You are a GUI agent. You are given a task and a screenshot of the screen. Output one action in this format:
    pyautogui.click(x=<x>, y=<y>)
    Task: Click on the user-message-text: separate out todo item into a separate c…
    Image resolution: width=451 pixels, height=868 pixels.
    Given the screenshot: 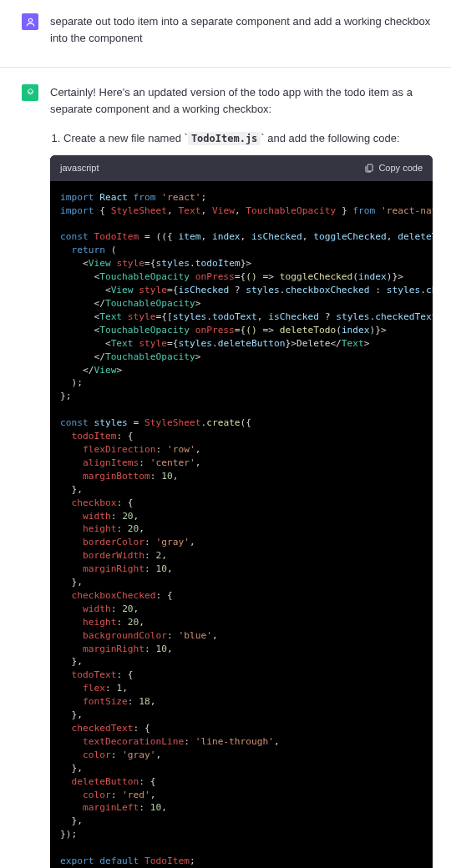 What is the action you would take?
    pyautogui.click(x=241, y=30)
    